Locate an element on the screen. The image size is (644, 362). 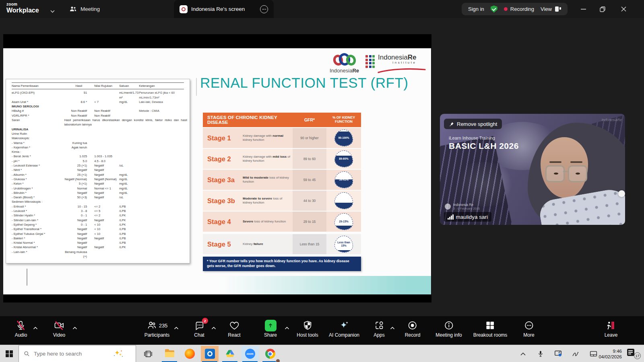
tray-mic-icon is located at coordinates (541, 354).